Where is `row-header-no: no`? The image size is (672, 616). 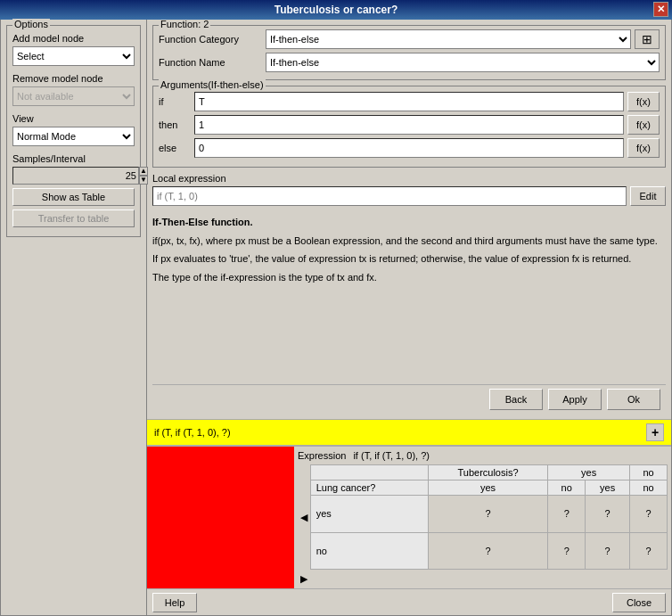 row-header-no: no is located at coordinates (369, 551).